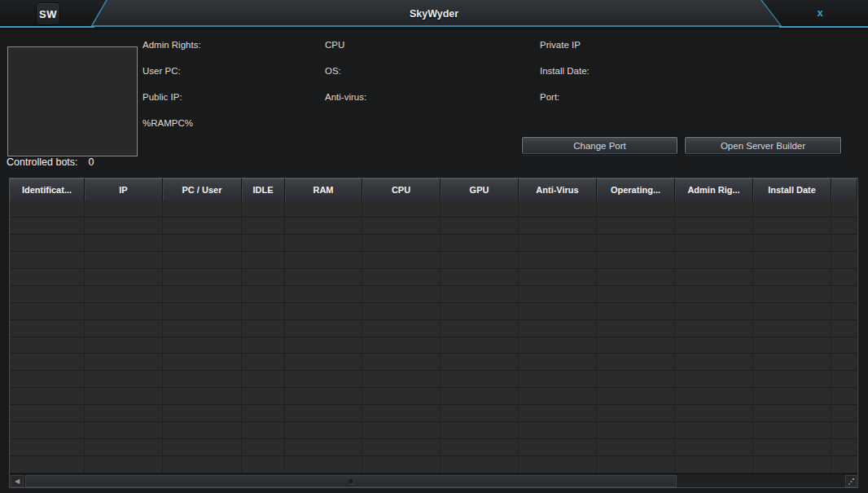  Describe the element at coordinates (636, 189) in the screenshot. I see `header-cell-Operating...: Operating...` at that location.